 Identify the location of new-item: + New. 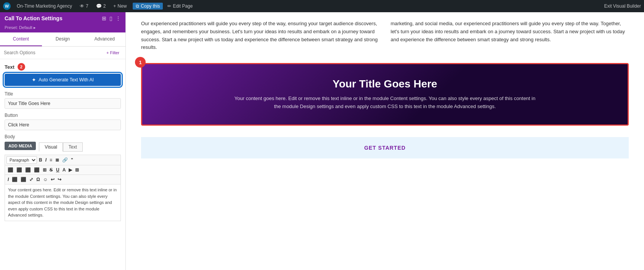
(120, 6).